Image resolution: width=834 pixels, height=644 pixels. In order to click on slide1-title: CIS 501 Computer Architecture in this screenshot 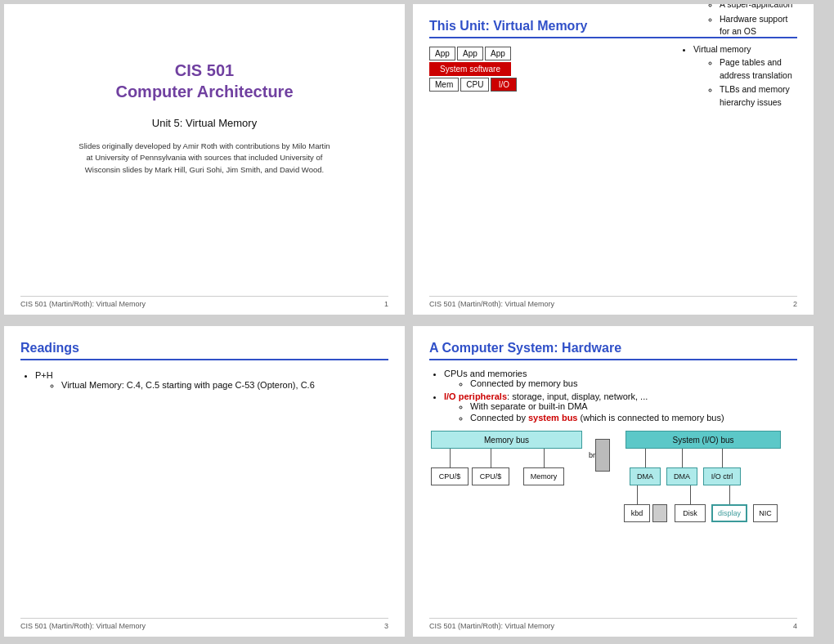, I will do `click(204, 81)`.